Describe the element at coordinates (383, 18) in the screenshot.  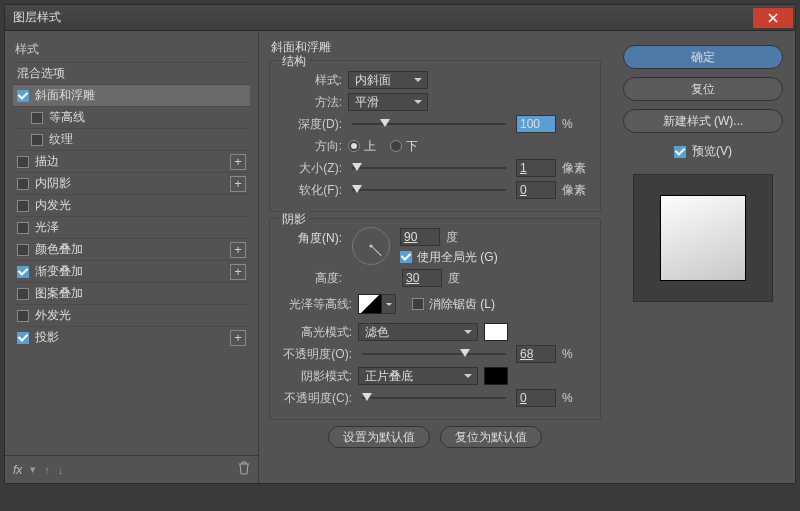
I see `window-title: 图层样式` at that location.